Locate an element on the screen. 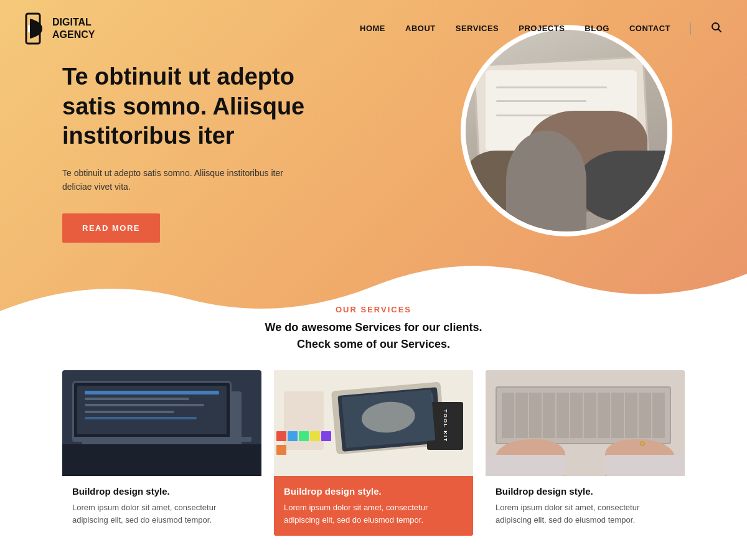  nav-item-about: ABOUT is located at coordinates (421, 29).